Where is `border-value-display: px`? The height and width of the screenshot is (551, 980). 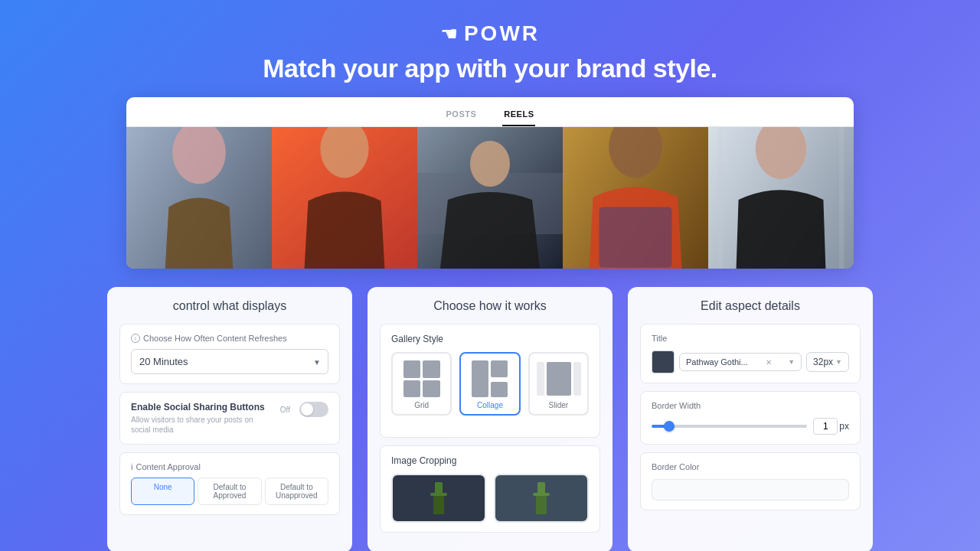 border-value-display: px is located at coordinates (831, 426).